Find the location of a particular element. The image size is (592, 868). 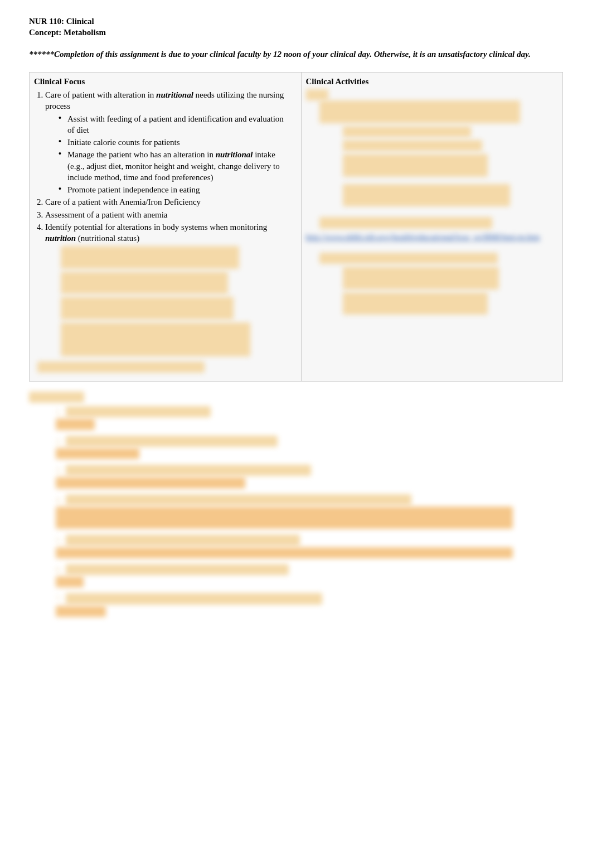

focus-item-2: Care of a patient with Anemia/Iron Defic… is located at coordinates (166, 202).